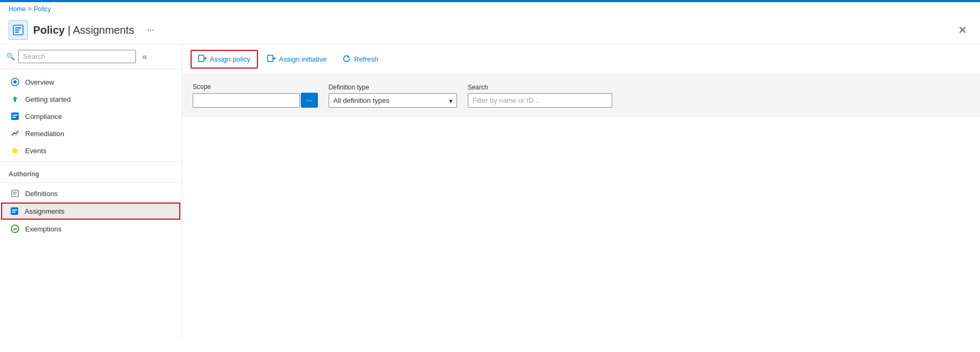 Image resolution: width=980 pixels, height=352 pixels. Describe the element at coordinates (15, 133) in the screenshot. I see `remediation-icon` at that location.